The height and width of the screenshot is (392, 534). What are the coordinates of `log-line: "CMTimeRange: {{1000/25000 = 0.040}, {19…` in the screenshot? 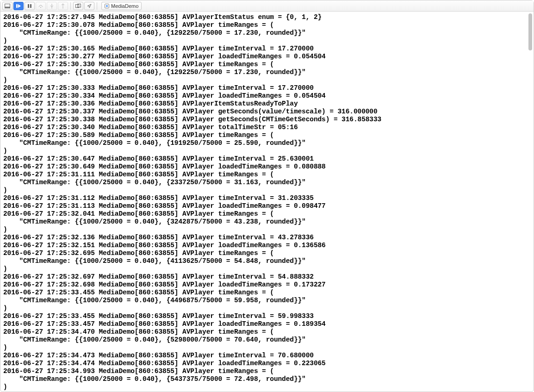 It's located at (265, 143).